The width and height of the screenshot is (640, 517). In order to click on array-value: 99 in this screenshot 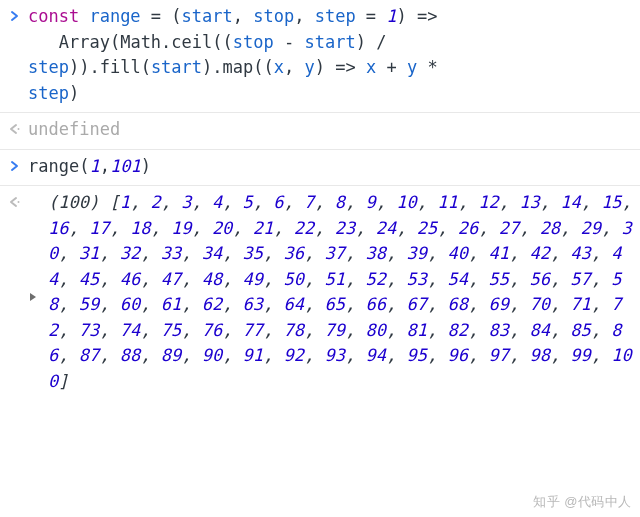, I will do `click(580, 355)`.